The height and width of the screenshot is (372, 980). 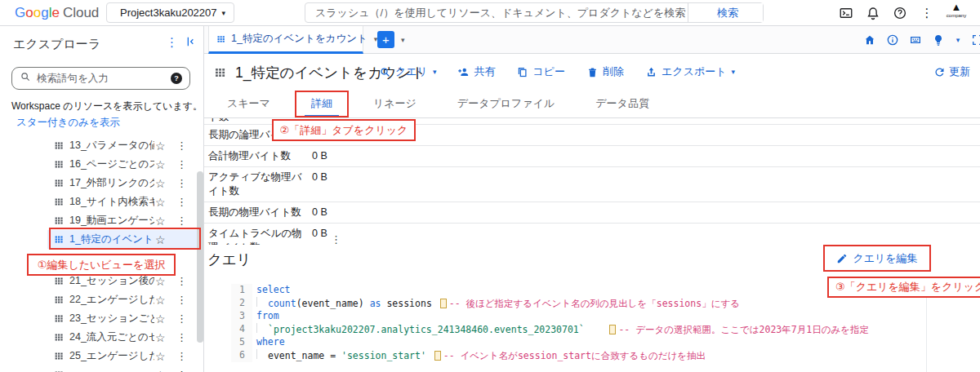 What do you see at coordinates (260, 157) in the screenshot?
I see `detail-label: 合計物理バイト数` at bounding box center [260, 157].